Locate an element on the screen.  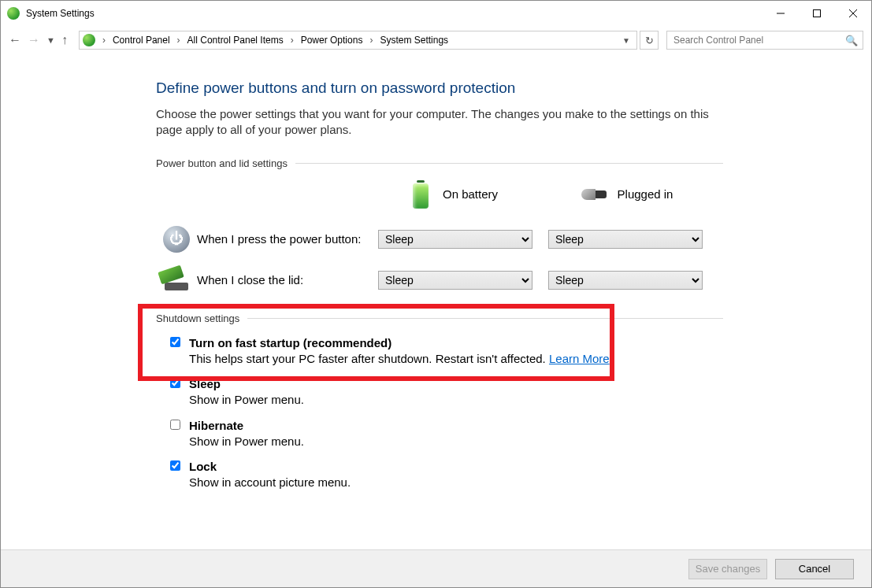
page-description: Choose the power settings that you want … is located at coordinates (440, 123).